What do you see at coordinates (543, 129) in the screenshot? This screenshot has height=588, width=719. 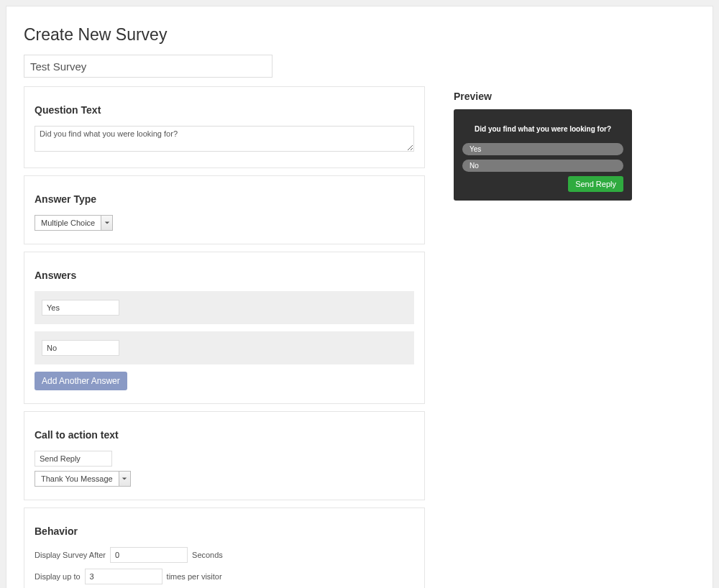 I see `preview-question: Did you find what you were looking for?` at bounding box center [543, 129].